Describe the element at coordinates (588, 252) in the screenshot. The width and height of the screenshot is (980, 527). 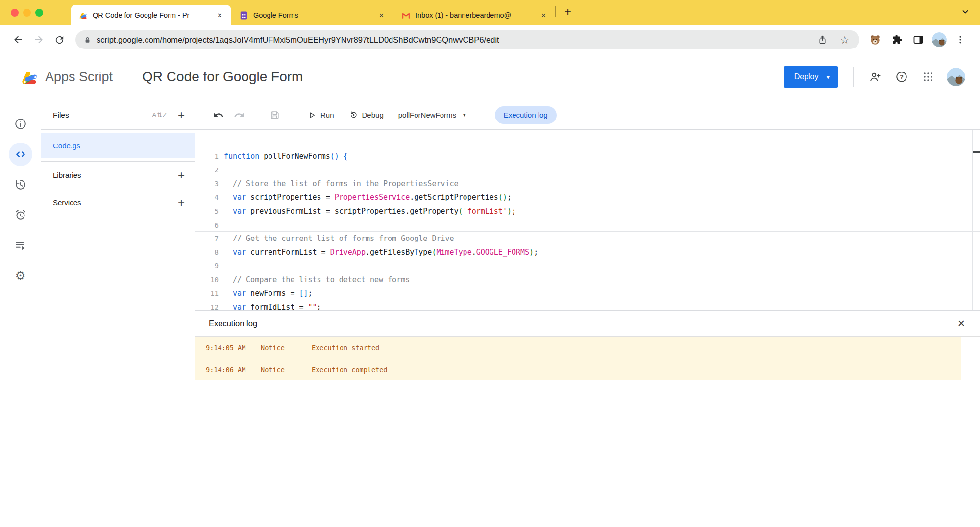
I see `code-line: 8var currentFormList = DriveApp.getFiles…` at that location.